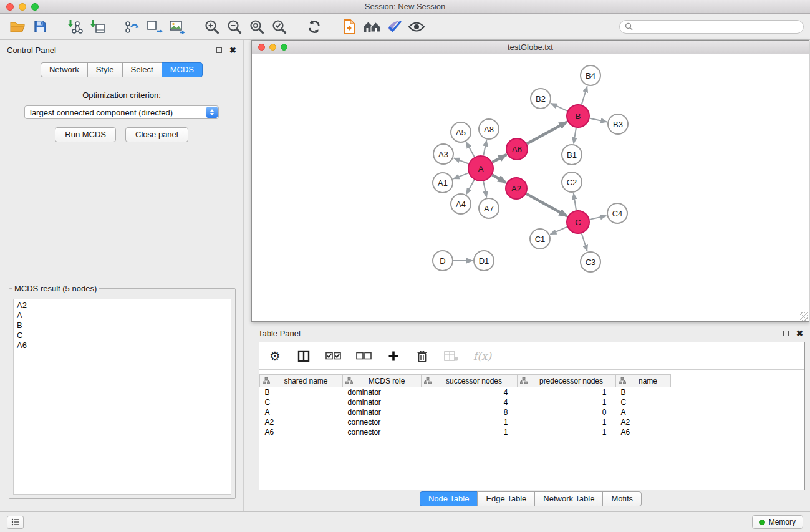  Describe the element at coordinates (443, 154) in the screenshot. I see `graph-node-A3: A3` at that location.